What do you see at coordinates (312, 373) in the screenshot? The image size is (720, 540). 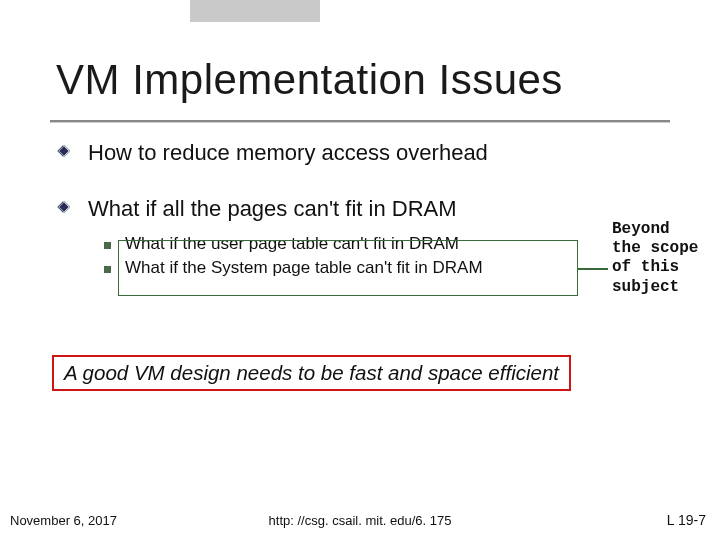 I see `emphasis-box: A good VM design needs to be fast and sp…` at bounding box center [312, 373].